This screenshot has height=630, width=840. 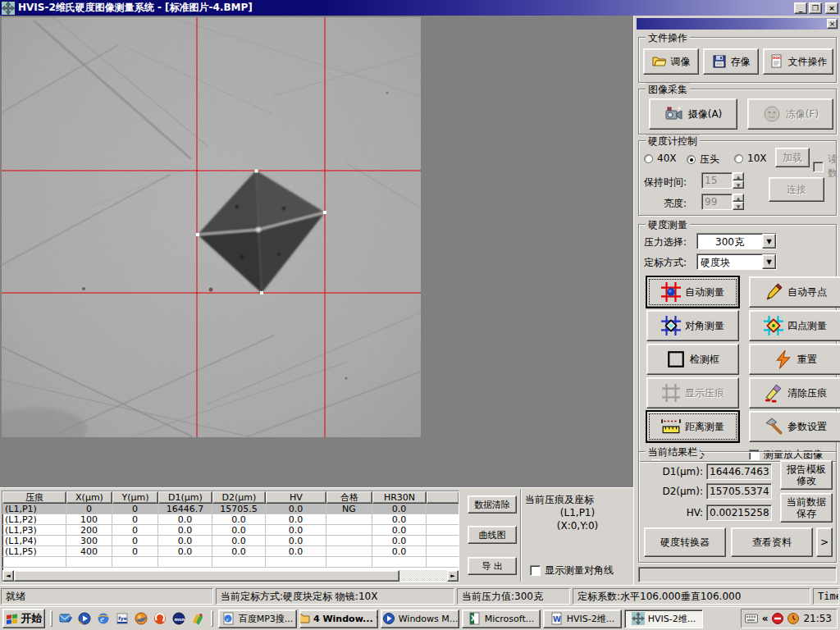 I want to click on msn-icon: msn, so click(x=179, y=619).